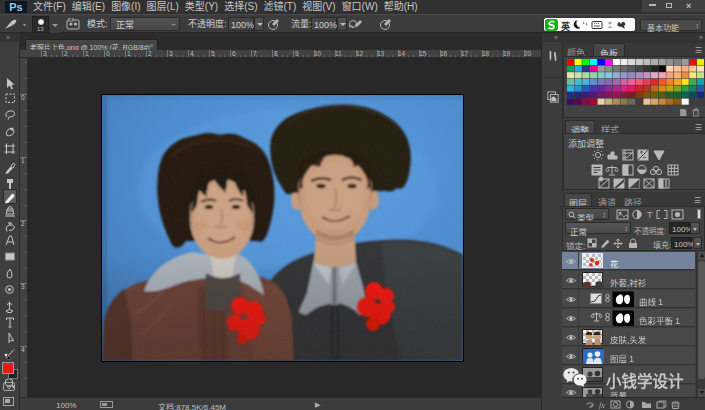 The height and width of the screenshot is (410, 705). Describe the element at coordinates (402, 54) in the screenshot. I see `svg-text: 14` at that location.